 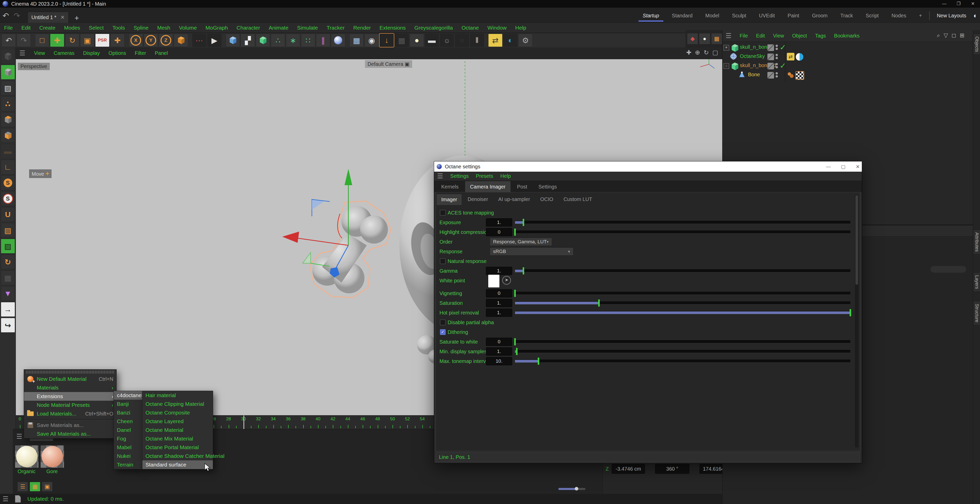 What do you see at coordinates (432, 40) in the screenshot?
I see `toolbar-visible-light-icon: ▬` at bounding box center [432, 40].